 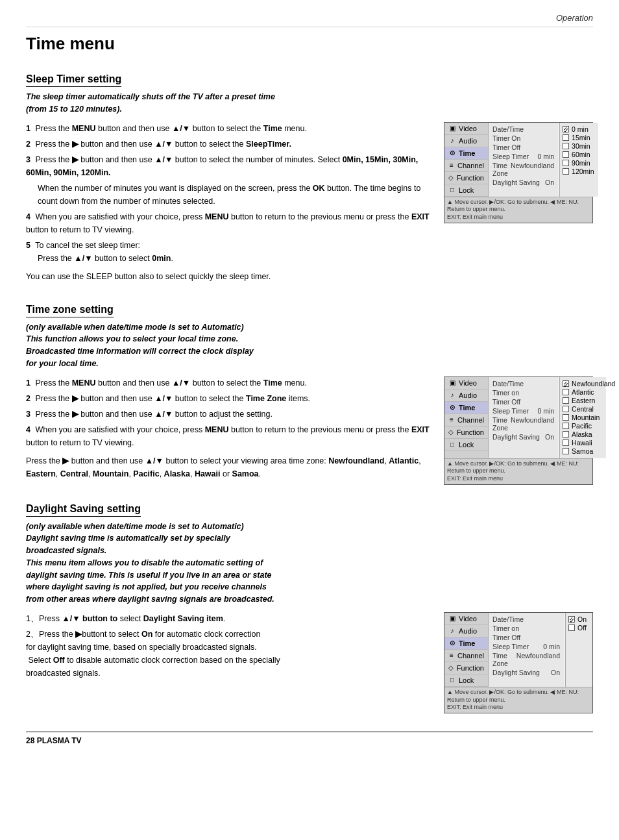 I want to click on menu-left-tz: ▣Video ♪Audio ⊙Time ≡Channel ◇Function □…, so click(x=467, y=418).